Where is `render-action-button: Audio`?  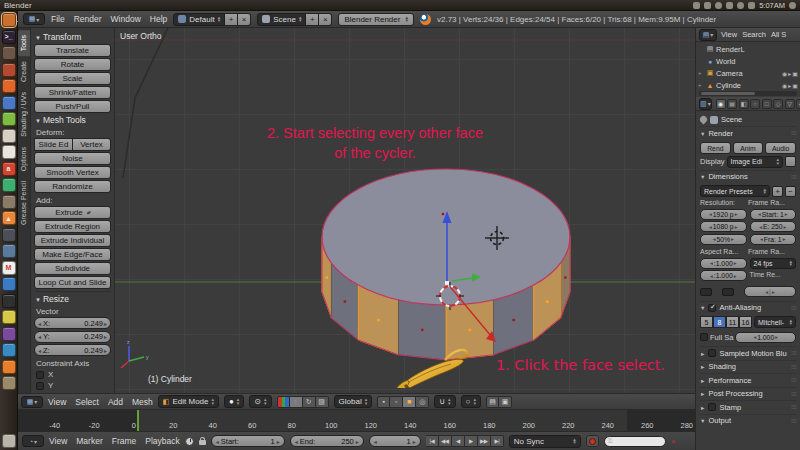 render-action-button: Audio is located at coordinates (780, 148).